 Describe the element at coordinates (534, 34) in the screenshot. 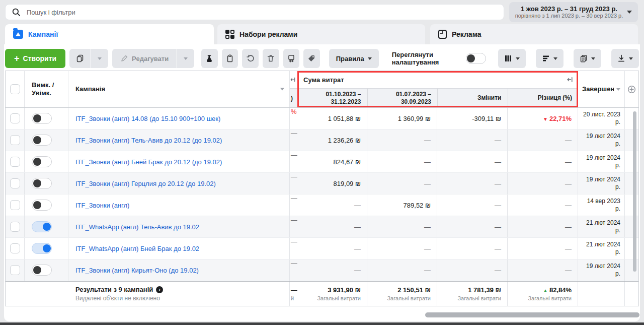

I see `tab-ads: Реклама` at that location.